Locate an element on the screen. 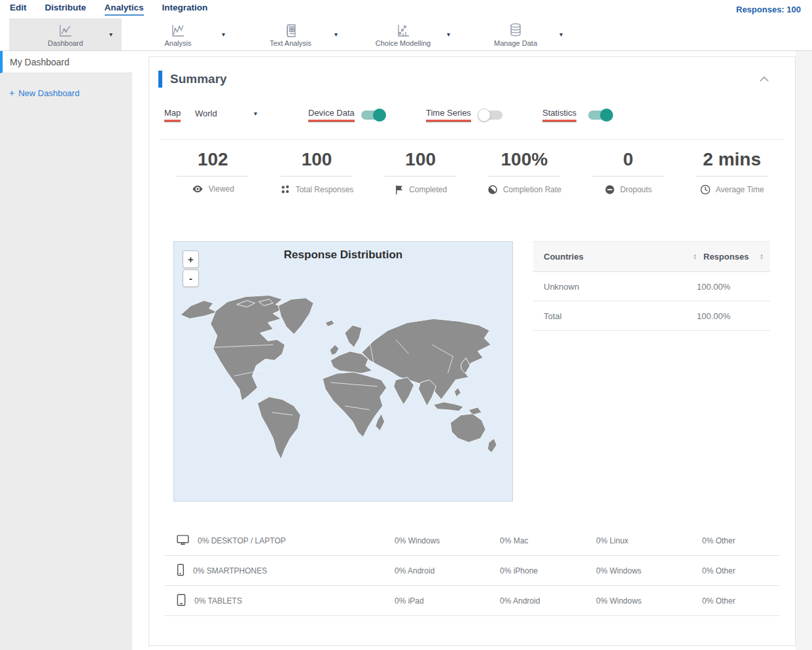  stat-dropouts: 0 Dropouts is located at coordinates (628, 171).